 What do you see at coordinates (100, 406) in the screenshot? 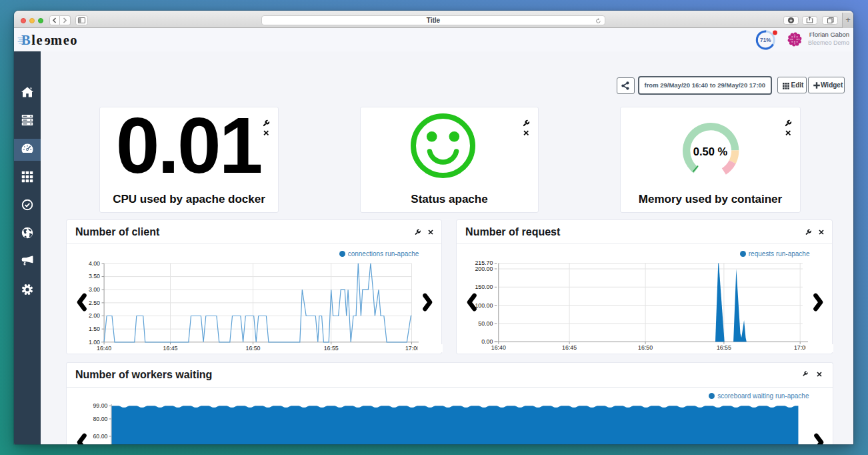
I see `svg-text: 99.00` at bounding box center [100, 406].